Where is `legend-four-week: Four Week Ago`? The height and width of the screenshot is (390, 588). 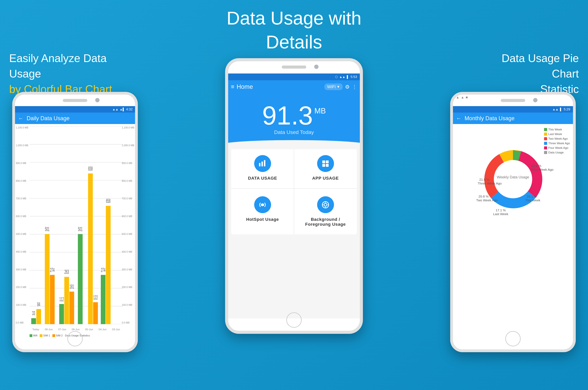
legend-four-week: Four Week Ago is located at coordinates (557, 148).